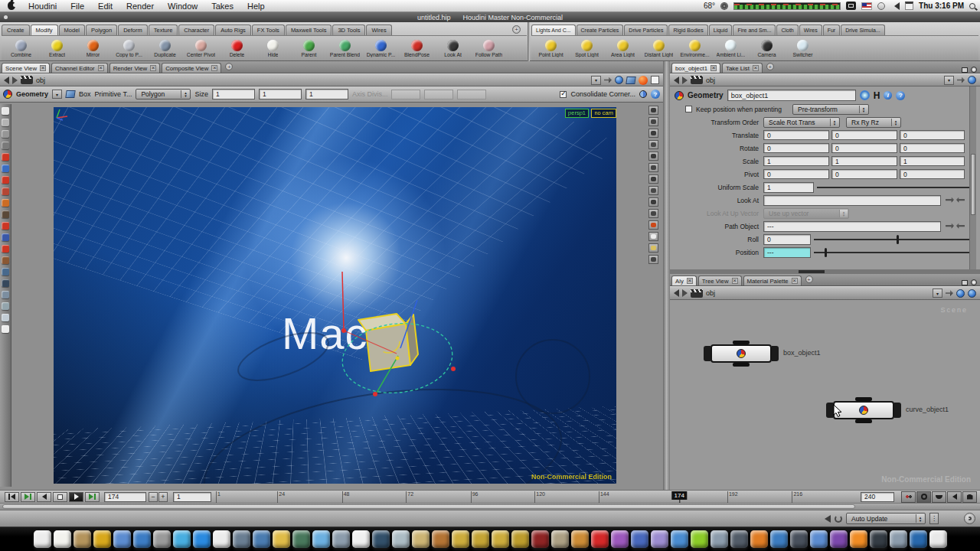 The width and height of the screenshot is (980, 551). What do you see at coordinates (695, 48) in the screenshot?
I see `shelf-tool: Environme...` at bounding box center [695, 48].